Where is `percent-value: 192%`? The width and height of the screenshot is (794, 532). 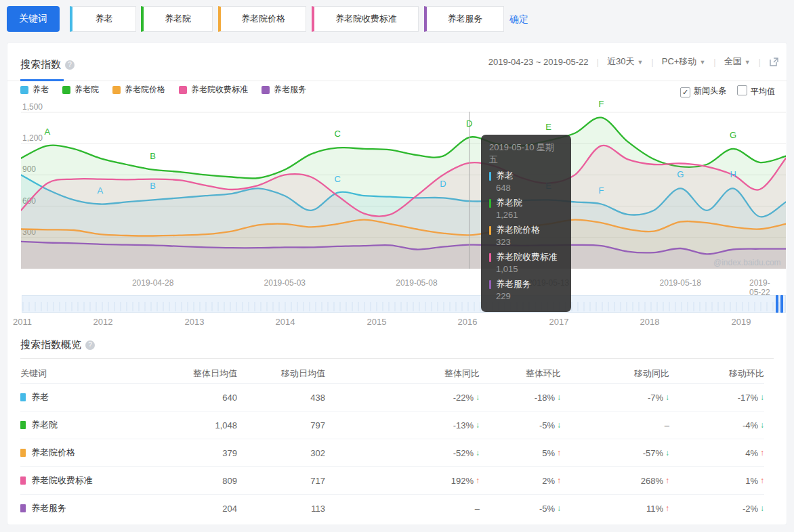 percent-value: 192% is located at coordinates (462, 481).